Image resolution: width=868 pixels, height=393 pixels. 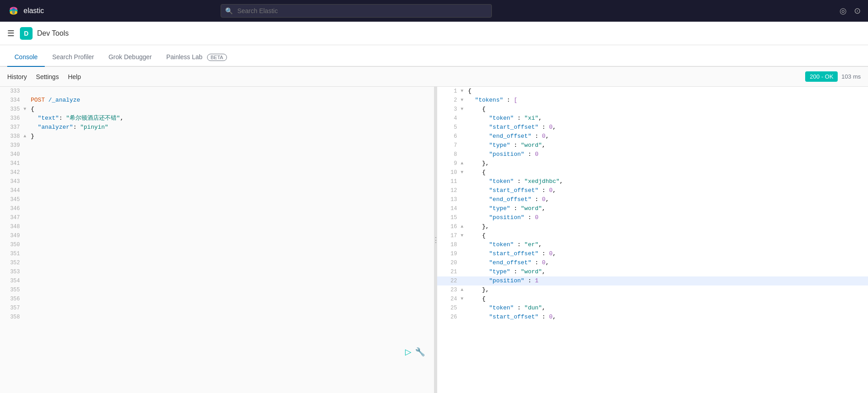 What do you see at coordinates (449, 254) in the screenshot?
I see `line-number: 19` at bounding box center [449, 254].